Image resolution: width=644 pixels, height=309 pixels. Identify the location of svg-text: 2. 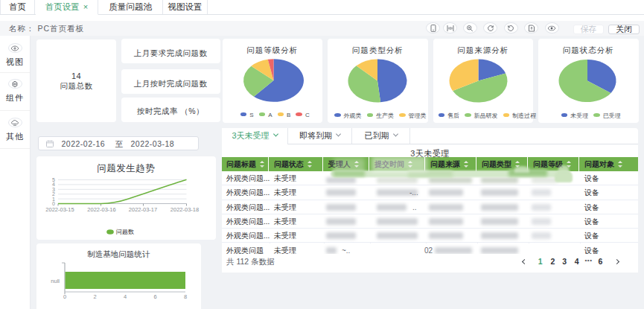
(95, 296).